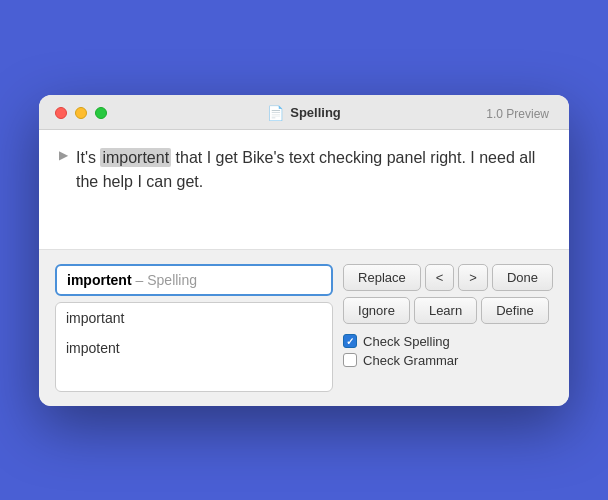 The image size is (608, 500). Describe the element at coordinates (81, 113) in the screenshot. I see `traffic-lights` at that location.